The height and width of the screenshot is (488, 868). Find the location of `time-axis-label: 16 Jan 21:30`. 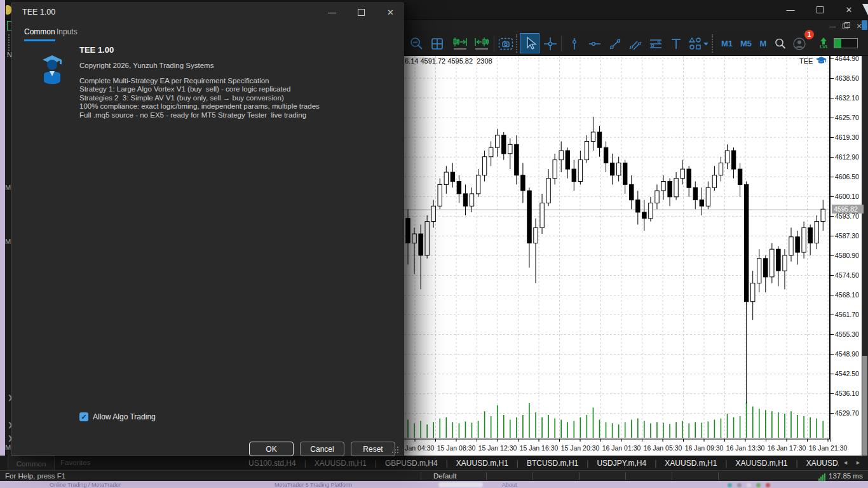

time-axis-label: 16 Jan 21:30 is located at coordinates (828, 448).